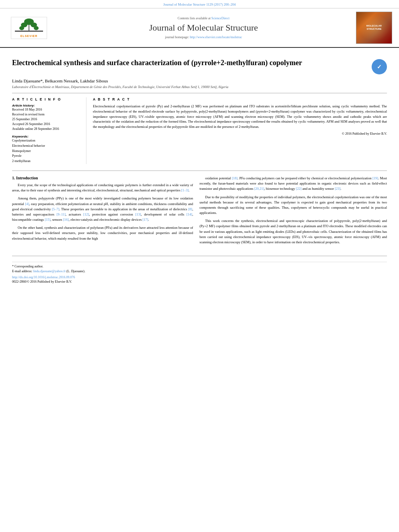 This screenshot has height=532, width=399. What do you see at coordinates (204, 28) in the screenshot?
I see `journal-info-center: Contents lists available at ScienceDirec…` at bounding box center [204, 28].